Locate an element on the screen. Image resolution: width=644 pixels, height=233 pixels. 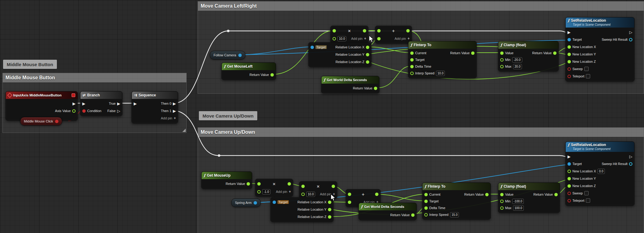
value-box: 15.0 is located at coordinates (455, 215).